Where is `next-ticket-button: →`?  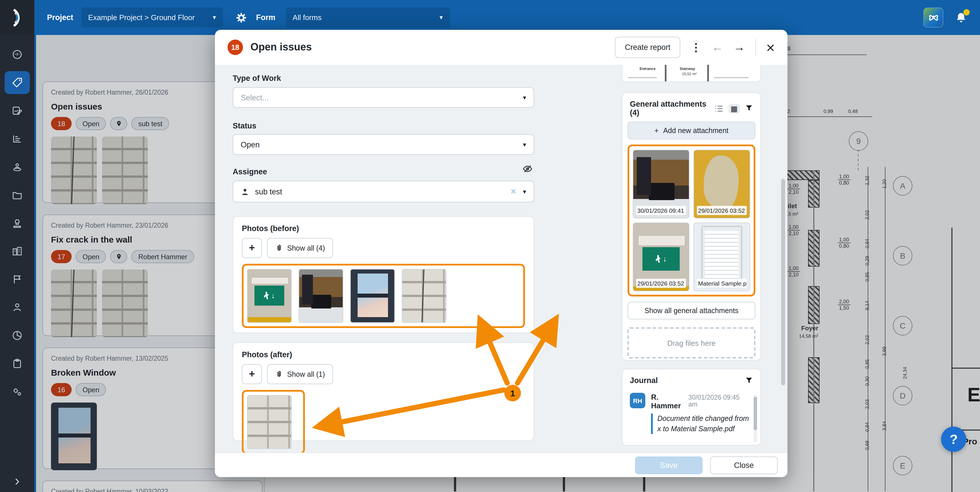 next-ticket-button: → is located at coordinates (739, 47).